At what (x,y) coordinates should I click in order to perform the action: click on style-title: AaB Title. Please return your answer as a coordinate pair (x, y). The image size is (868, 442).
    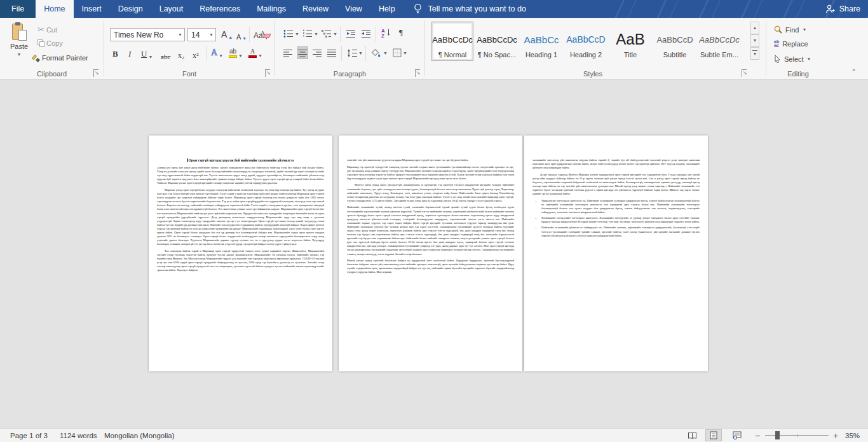
    Looking at the image, I should click on (630, 41).